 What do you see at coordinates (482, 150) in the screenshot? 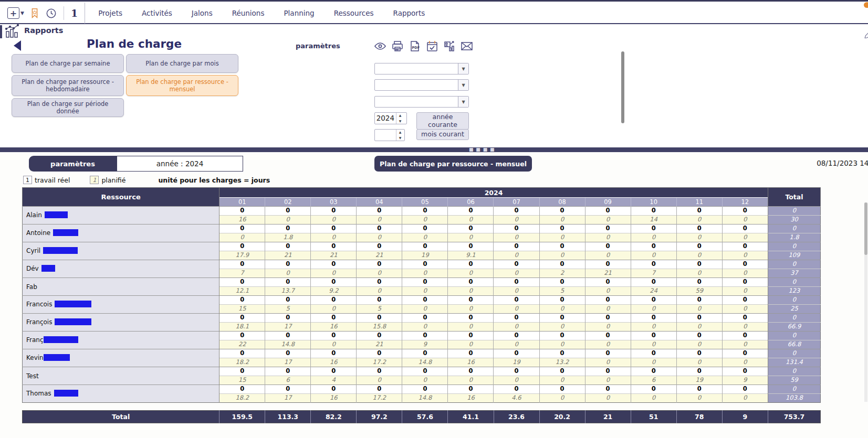
I see `drag-handle-dots: ■ ■ ■ ■` at bounding box center [482, 150].